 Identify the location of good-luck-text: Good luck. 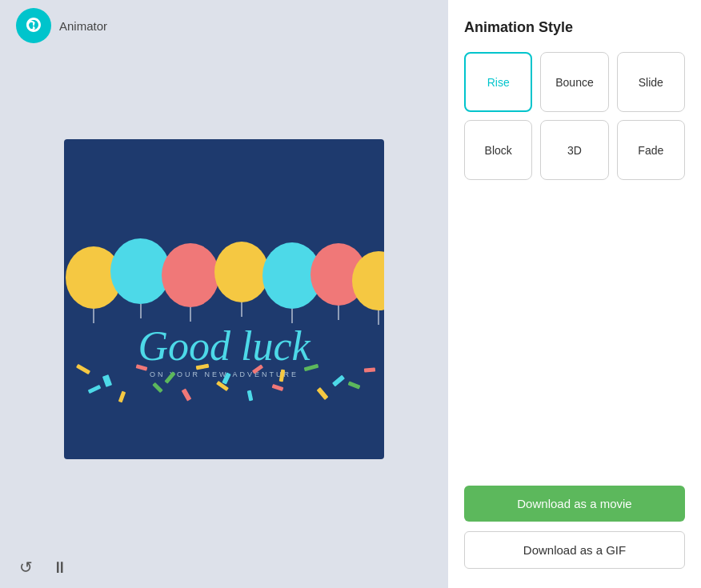
(224, 346).